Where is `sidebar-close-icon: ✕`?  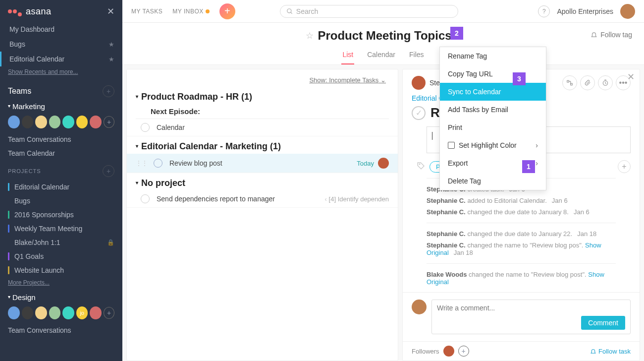 sidebar-close-icon: ✕ is located at coordinates (111, 11).